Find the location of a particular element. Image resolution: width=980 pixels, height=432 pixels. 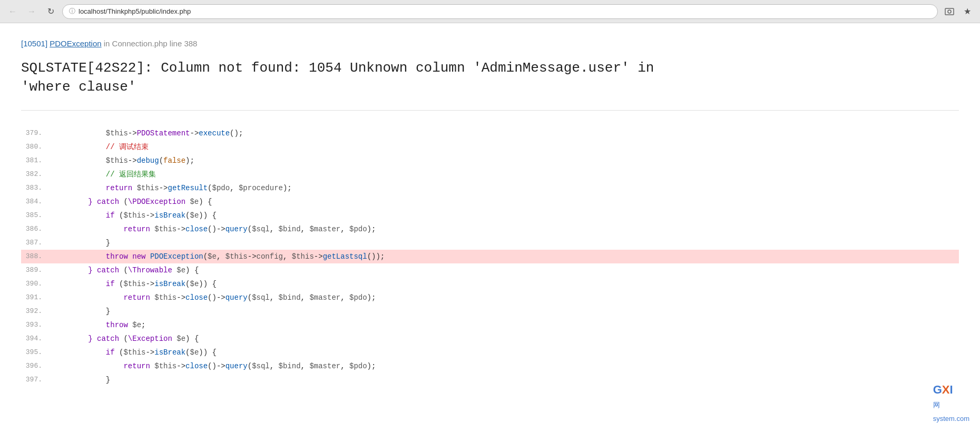

code-line-386: 386. return $this->close()->query($sql, … is located at coordinates (490, 229).